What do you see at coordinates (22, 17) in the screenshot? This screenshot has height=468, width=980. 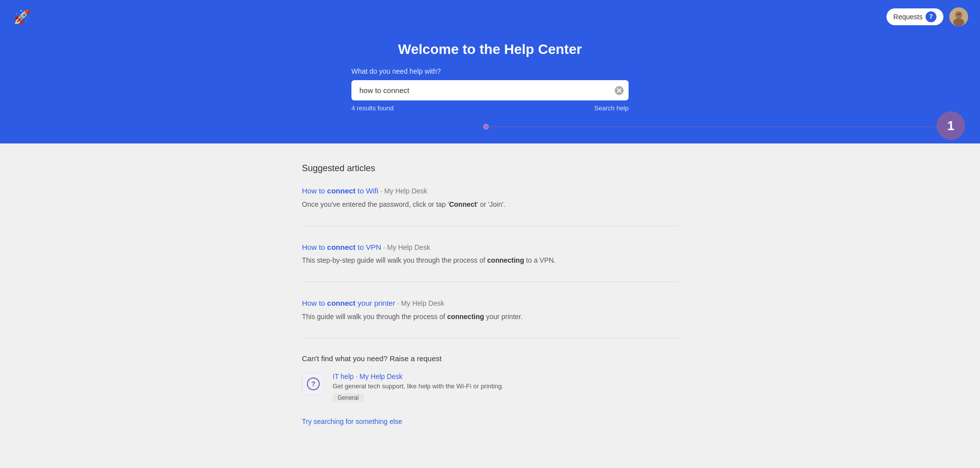 I see `logo: 🚀` at bounding box center [22, 17].